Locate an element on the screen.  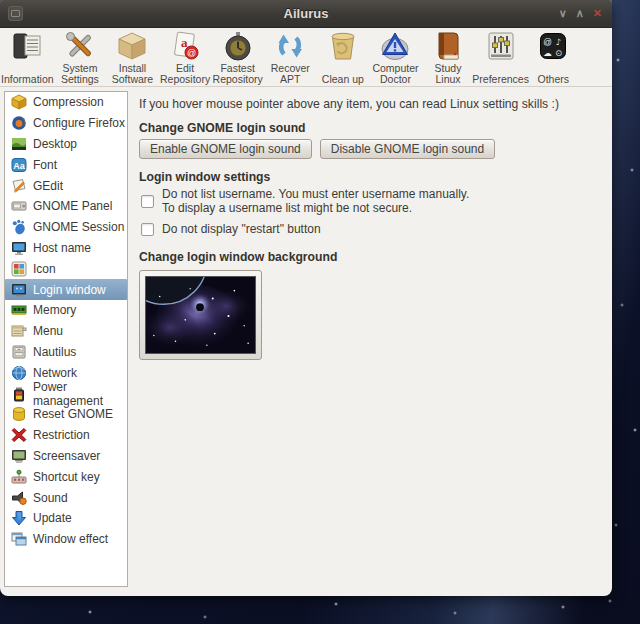
system-settings-icon is located at coordinates (80, 46).